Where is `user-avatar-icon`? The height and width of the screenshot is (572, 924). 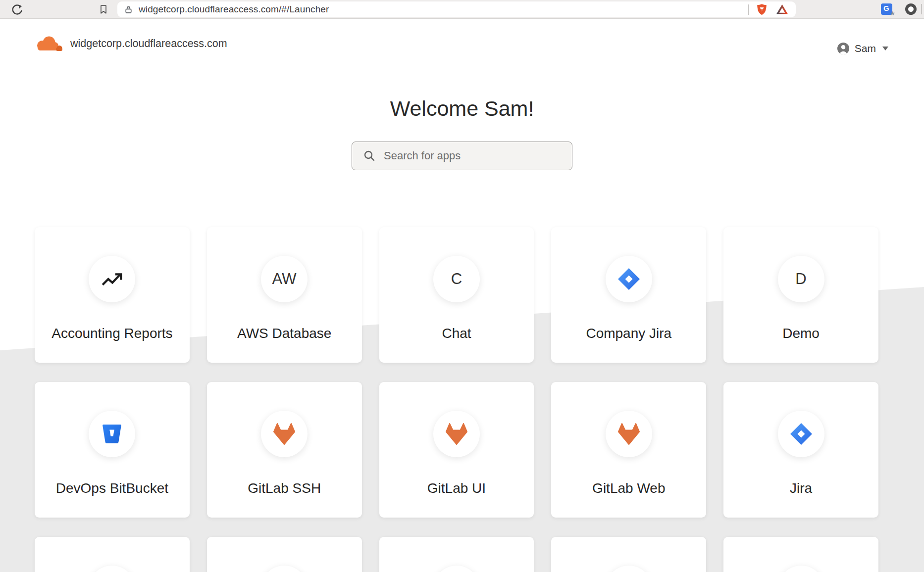 user-avatar-icon is located at coordinates (843, 48).